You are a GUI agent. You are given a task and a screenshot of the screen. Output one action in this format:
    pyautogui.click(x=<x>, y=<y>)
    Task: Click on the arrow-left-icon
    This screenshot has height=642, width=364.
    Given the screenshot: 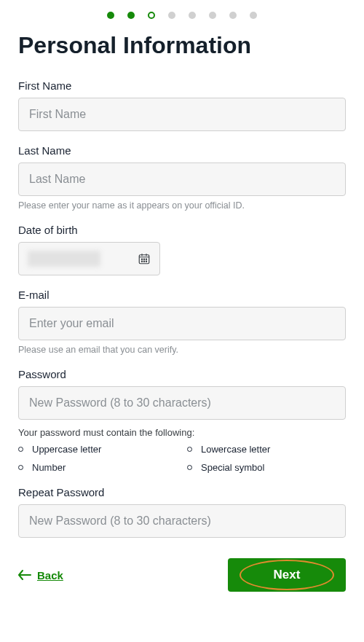 What is the action you would take?
    pyautogui.click(x=25, y=575)
    